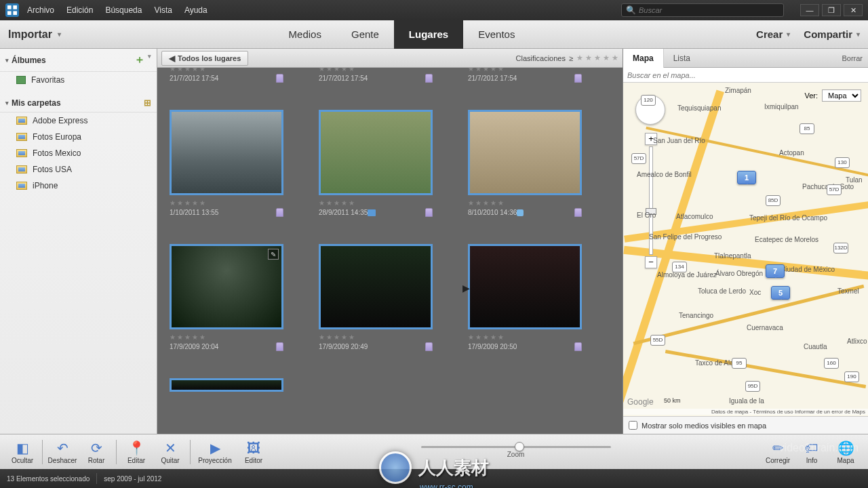 The width and height of the screenshot is (868, 488). What do you see at coordinates (79, 169) in the screenshot?
I see `folder-item: Fotos USA` at bounding box center [79, 169].